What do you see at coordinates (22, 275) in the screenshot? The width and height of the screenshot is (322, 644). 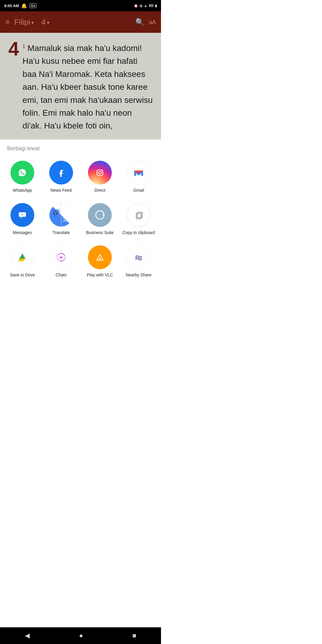 I see `drive-label: Save to Drive` at bounding box center [22, 275].